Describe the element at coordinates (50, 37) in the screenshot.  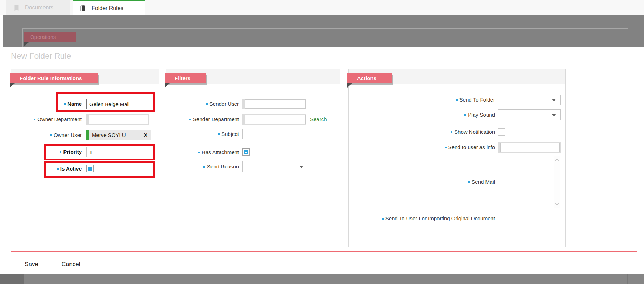
I see `operations-button: Operations` at that location.